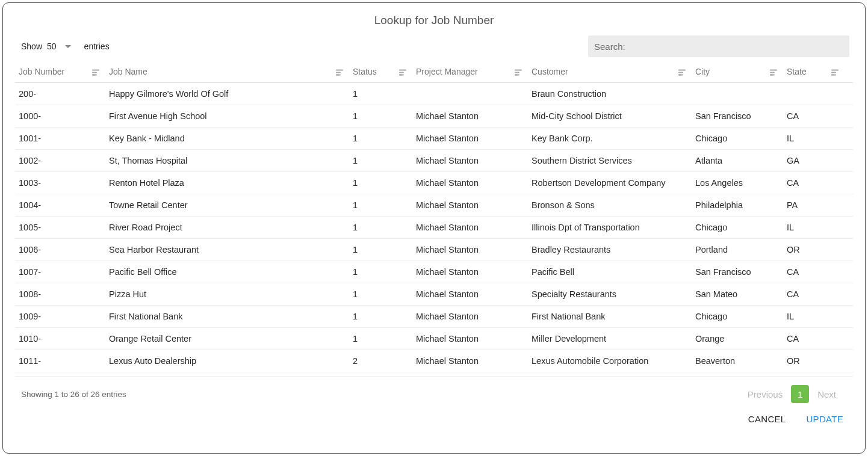 The image size is (868, 456). I want to click on table-row: 1008-Pizza Hut1Michael StantonSpecialty …, so click(434, 295).